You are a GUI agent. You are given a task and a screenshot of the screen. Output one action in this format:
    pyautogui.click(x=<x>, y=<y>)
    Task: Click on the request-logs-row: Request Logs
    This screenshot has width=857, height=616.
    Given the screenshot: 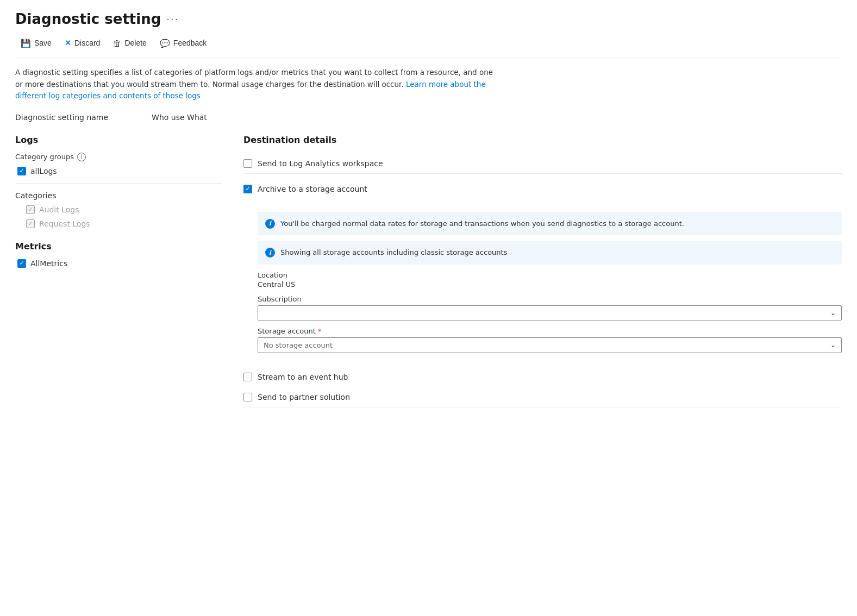 What is the action you would take?
    pyautogui.click(x=124, y=224)
    